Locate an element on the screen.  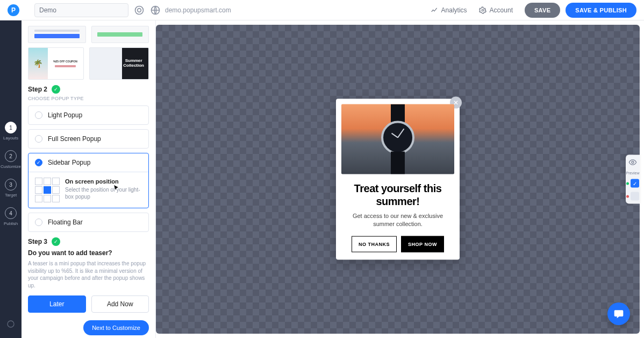
analytics-link: Analytics is located at coordinates (449, 10).